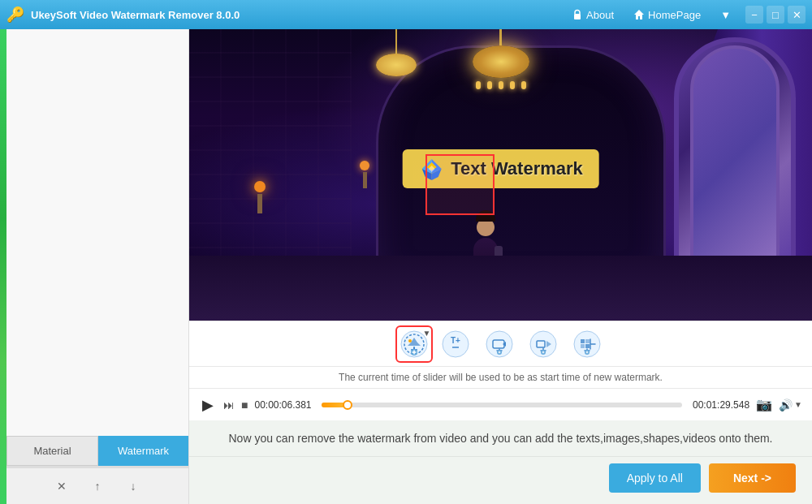  What do you see at coordinates (719, 405) in the screenshot?
I see `end-time: 00:01:29.548` at bounding box center [719, 405].